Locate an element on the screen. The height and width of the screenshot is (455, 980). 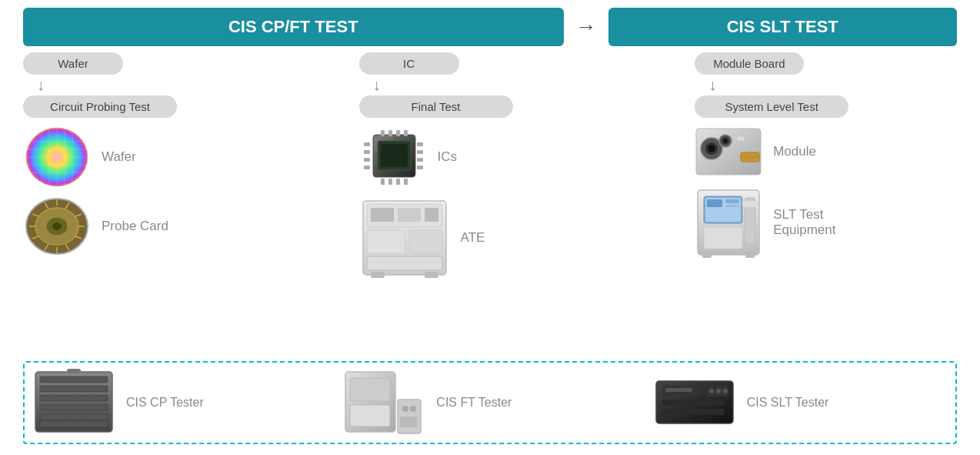
cp-tester-col: CIS CP Tester is located at coordinates (188, 403).